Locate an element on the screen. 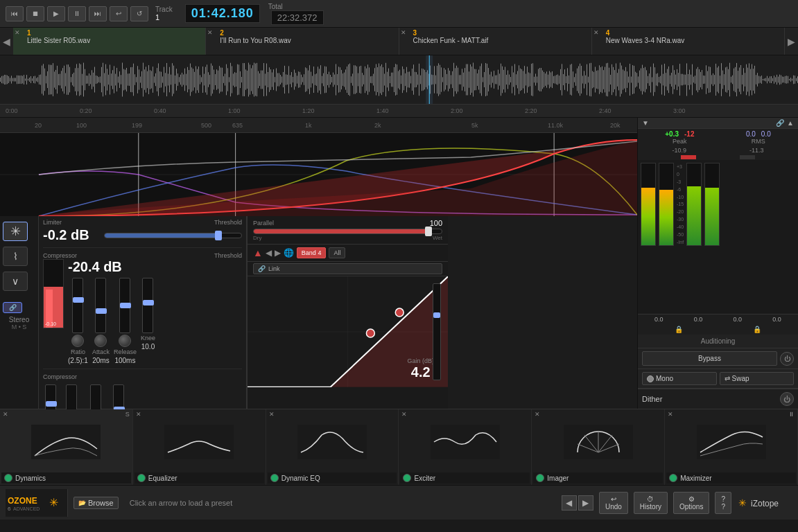 The height and width of the screenshot is (532, 798). parallel-slider is located at coordinates (348, 231).